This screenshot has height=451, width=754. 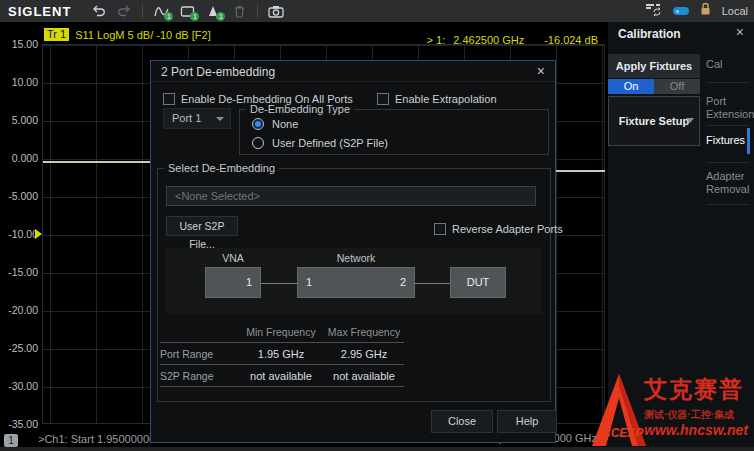 What do you see at coordinates (202, 226) in the screenshot?
I see `user-s2p-file-button: User S2P File...` at bounding box center [202, 226].